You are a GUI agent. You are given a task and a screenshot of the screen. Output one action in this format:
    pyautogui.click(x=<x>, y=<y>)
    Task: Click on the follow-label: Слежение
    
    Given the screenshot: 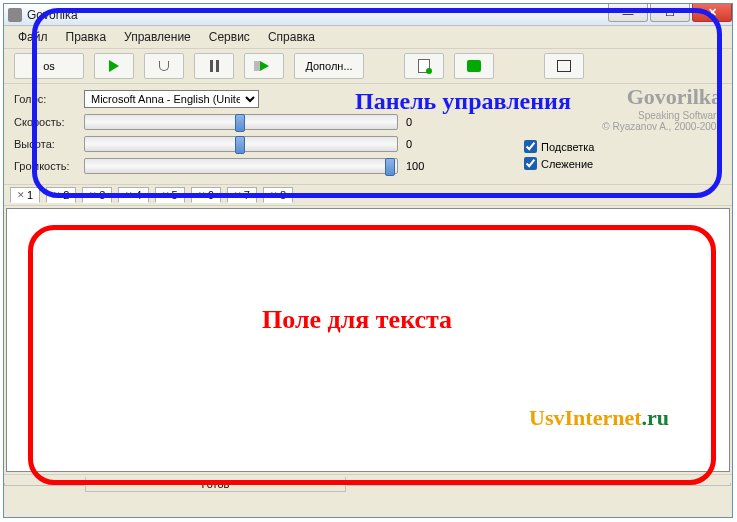 What is the action you would take?
    pyautogui.click(x=567, y=164)
    